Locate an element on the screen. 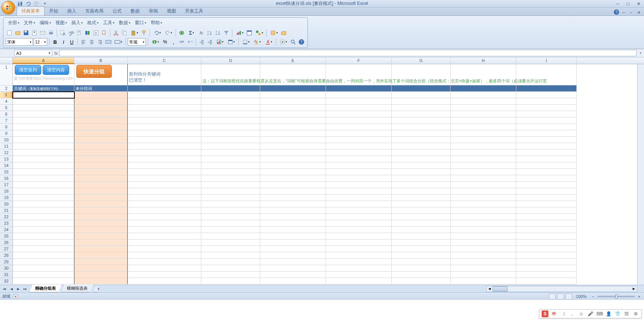  cell-D24 is located at coordinates (231, 230).